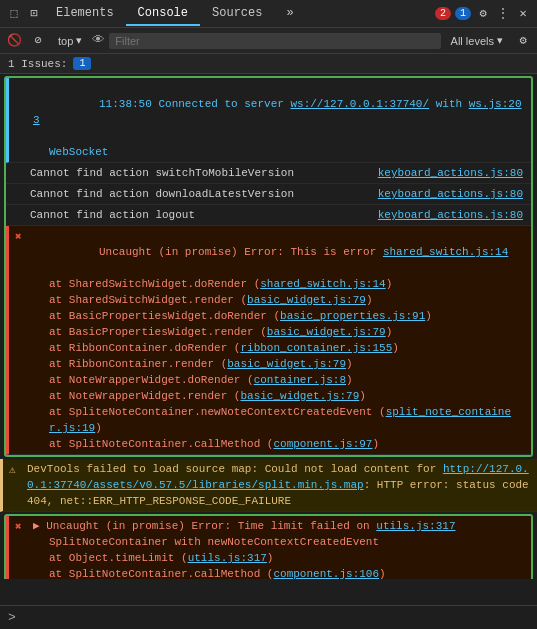 The image size is (537, 629). Describe the element at coordinates (360, 104) in the screenshot. I see `server-link: ws://127.0.0.1:37740/` at that location.